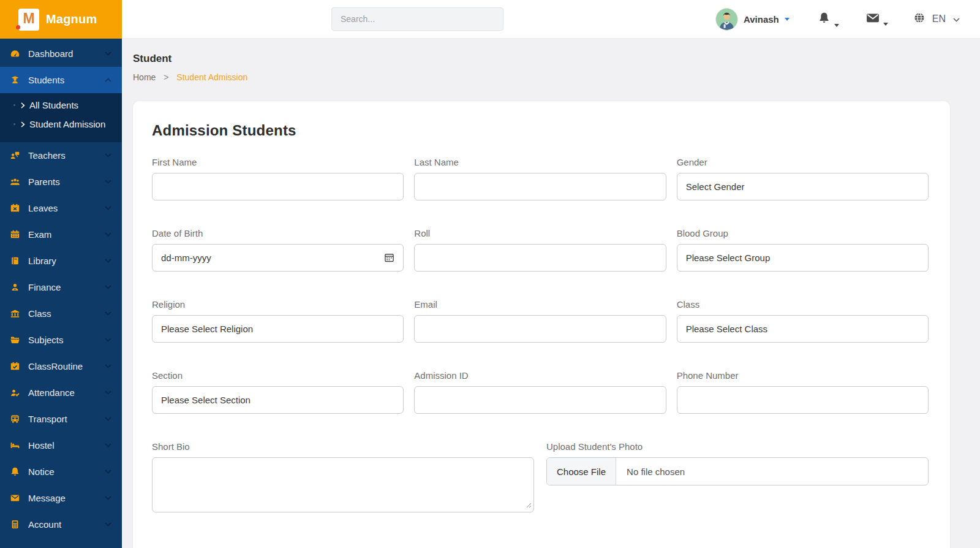  What do you see at coordinates (278, 257) in the screenshot?
I see `date-of-birth-input: dd-mm-yyyy` at bounding box center [278, 257].